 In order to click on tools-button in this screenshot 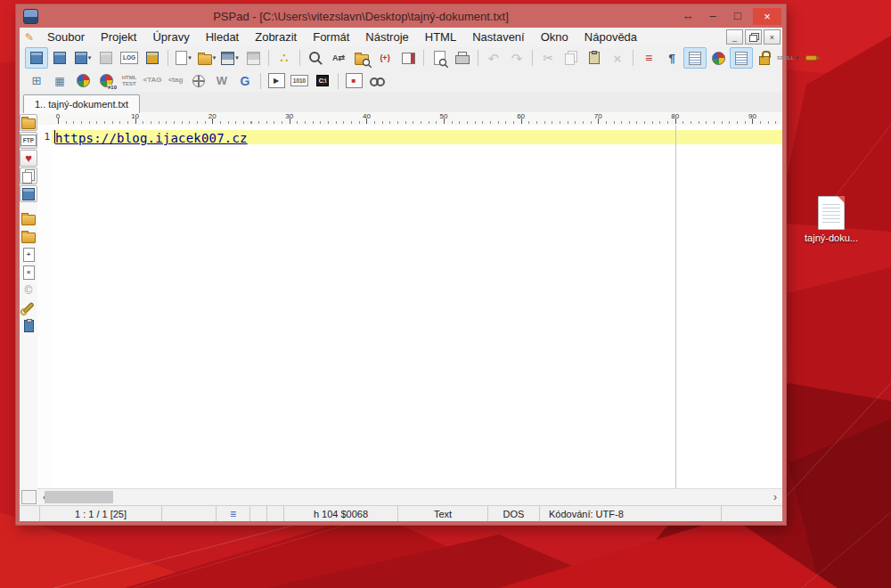, I will do `click(29, 308)`.